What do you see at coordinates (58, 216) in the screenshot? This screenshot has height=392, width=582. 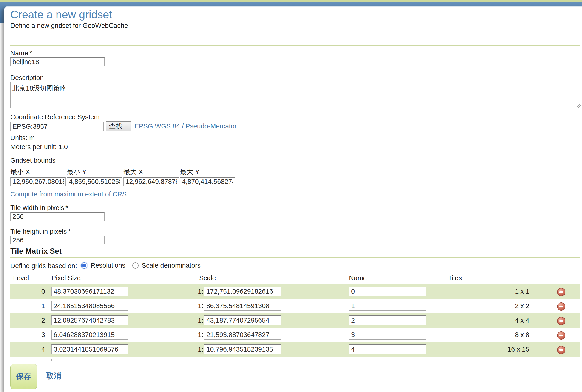 I see `tile-width-input` at bounding box center [58, 216].